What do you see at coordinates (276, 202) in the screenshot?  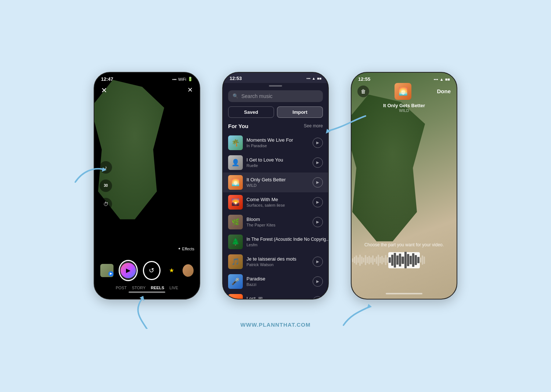 I see `song-item-3: 🌄 Come With Me Surfaces, salem ilese ▶` at bounding box center [276, 202].